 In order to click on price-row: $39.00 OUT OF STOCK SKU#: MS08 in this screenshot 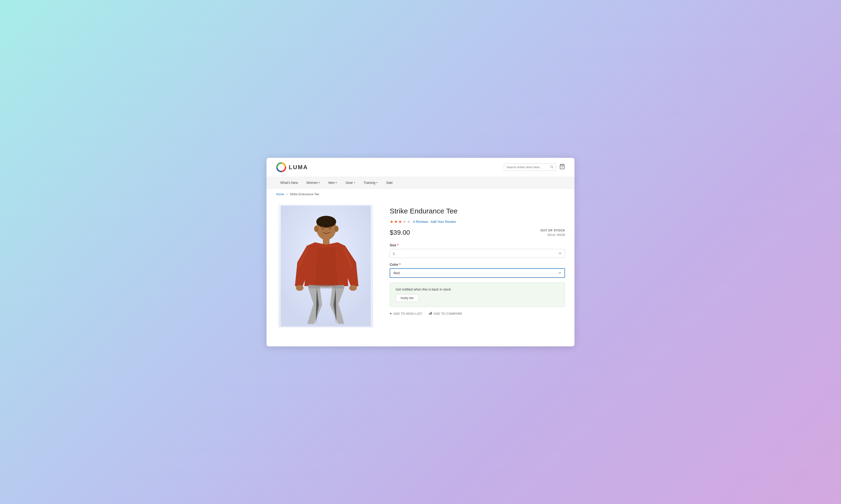, I will do `click(477, 233)`.